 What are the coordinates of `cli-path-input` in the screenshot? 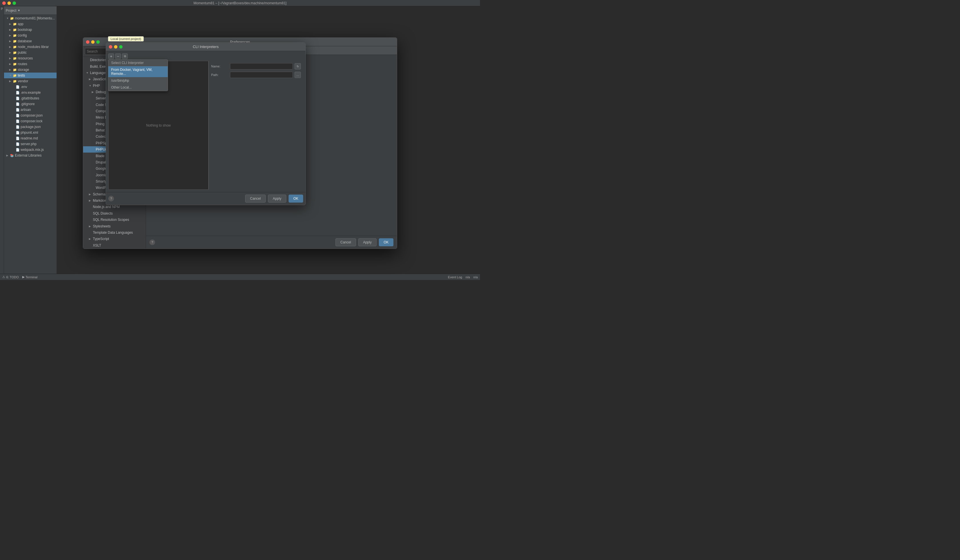 It's located at (261, 75).